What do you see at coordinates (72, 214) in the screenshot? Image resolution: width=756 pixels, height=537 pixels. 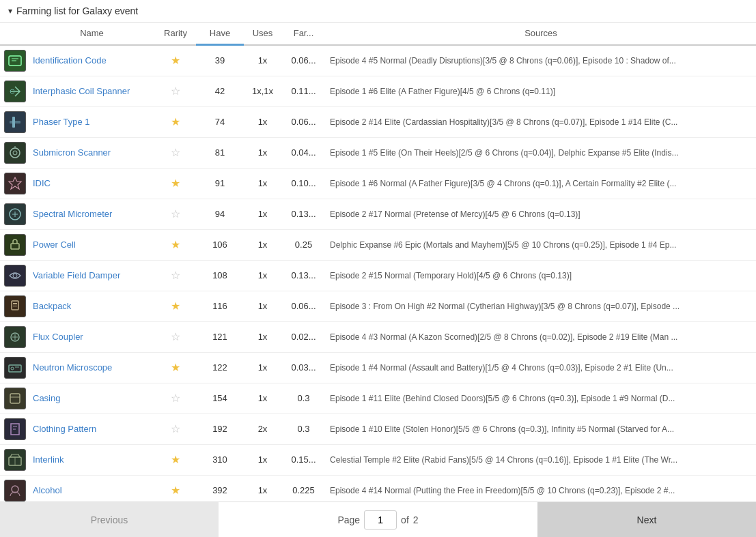 I see `item-link: Spectral Micrometer` at bounding box center [72, 214].